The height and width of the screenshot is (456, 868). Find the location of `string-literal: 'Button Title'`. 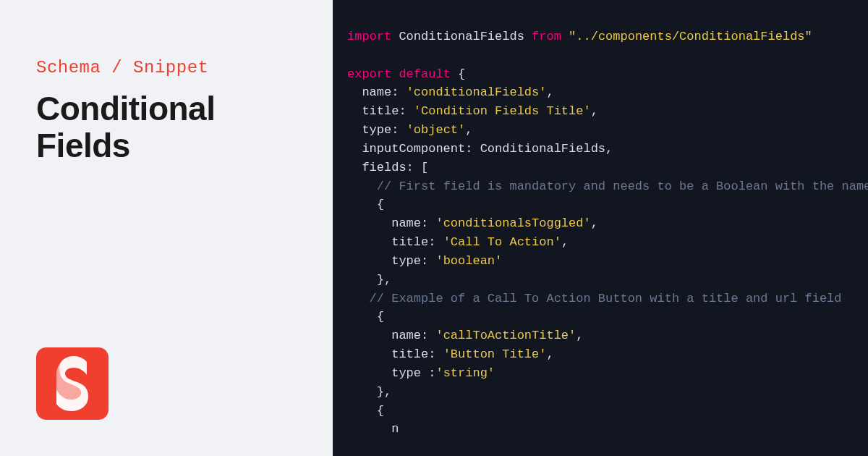

string-literal: 'Button Title' is located at coordinates (495, 355).